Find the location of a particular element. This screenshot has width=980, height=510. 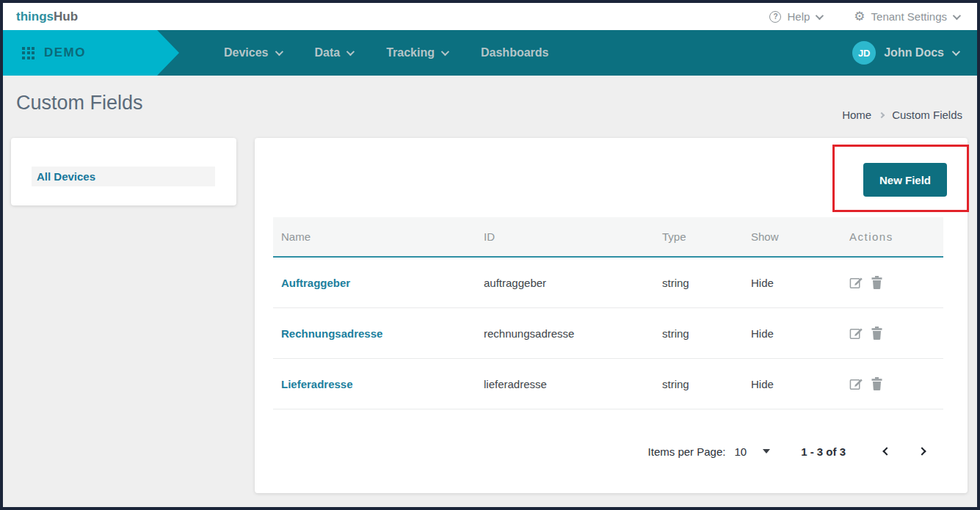

avatar: JD is located at coordinates (864, 53).